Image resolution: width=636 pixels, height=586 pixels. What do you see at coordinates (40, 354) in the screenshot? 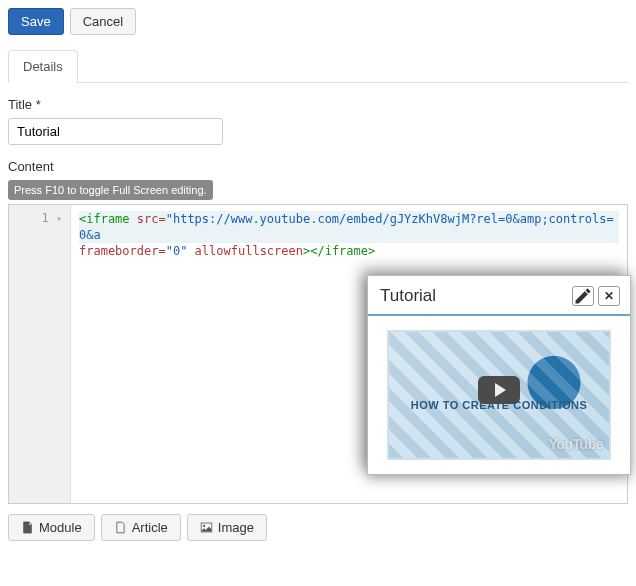
I see `editor-gutter: 1 ▾` at bounding box center [40, 354].